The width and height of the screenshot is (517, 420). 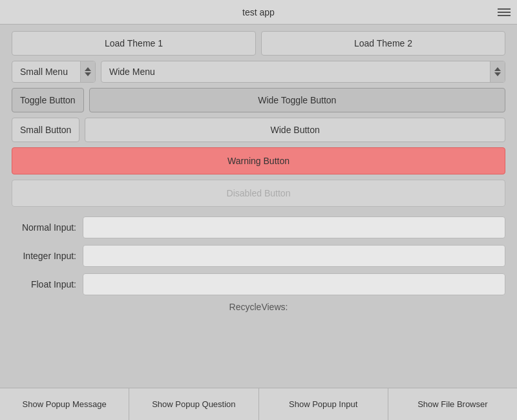 What do you see at coordinates (258, 12) in the screenshot?
I see `title-bar: test app` at bounding box center [258, 12].